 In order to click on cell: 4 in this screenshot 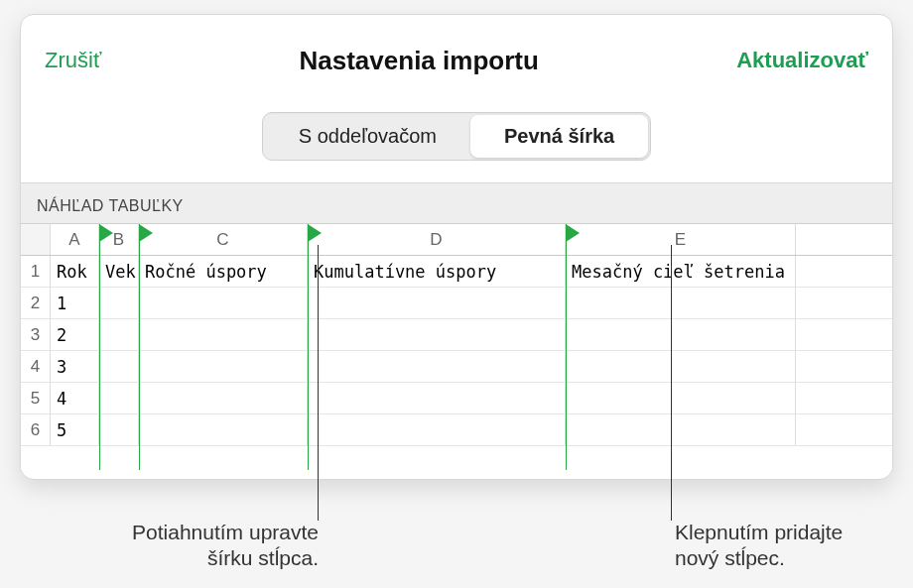, I will do `click(75, 399)`.